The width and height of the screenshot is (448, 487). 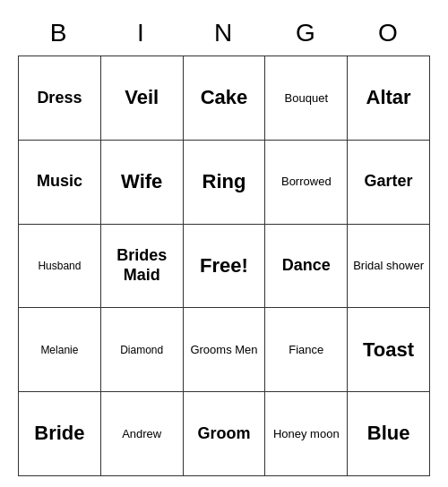 What do you see at coordinates (225, 98) in the screenshot?
I see `cell-r0-c2: Cake` at bounding box center [225, 98].